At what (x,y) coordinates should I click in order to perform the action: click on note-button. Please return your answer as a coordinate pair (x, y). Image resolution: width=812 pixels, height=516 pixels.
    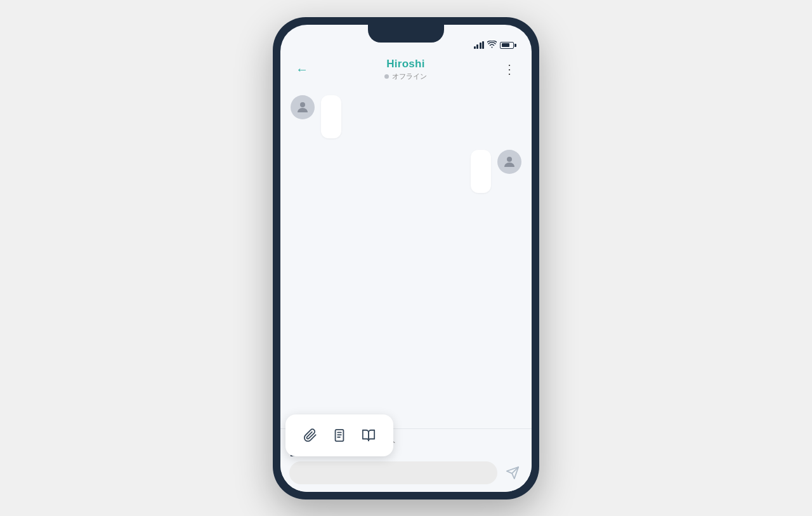
    Looking at the image, I should click on (339, 435).